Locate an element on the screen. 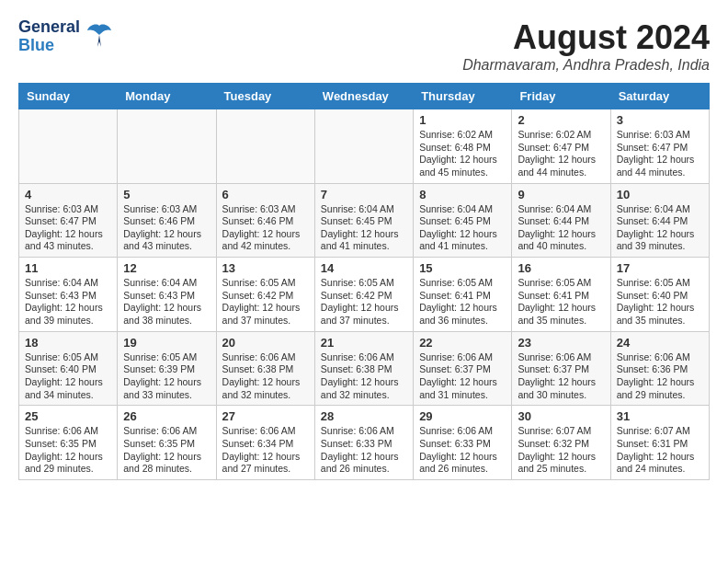  logo-text-blue: Blue is located at coordinates (50, 46).